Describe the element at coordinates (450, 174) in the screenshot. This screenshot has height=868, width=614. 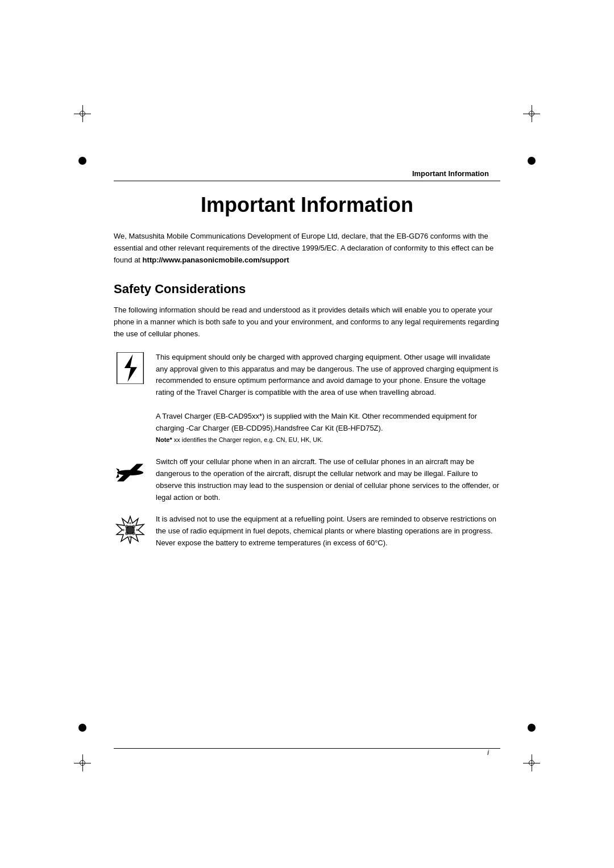
I see `header-label: Important Information` at that location.